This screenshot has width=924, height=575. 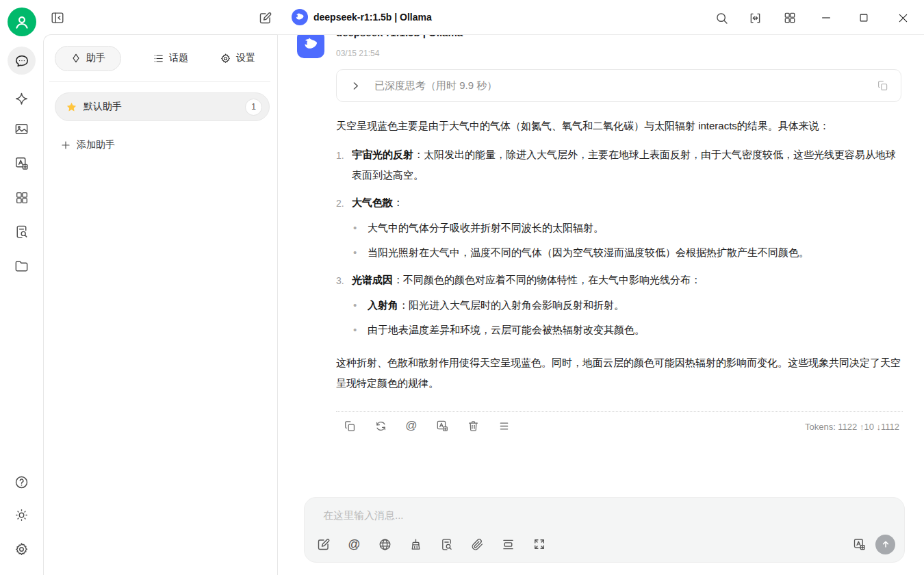 What do you see at coordinates (22, 515) in the screenshot?
I see `rail-item-theme` at bounding box center [22, 515].